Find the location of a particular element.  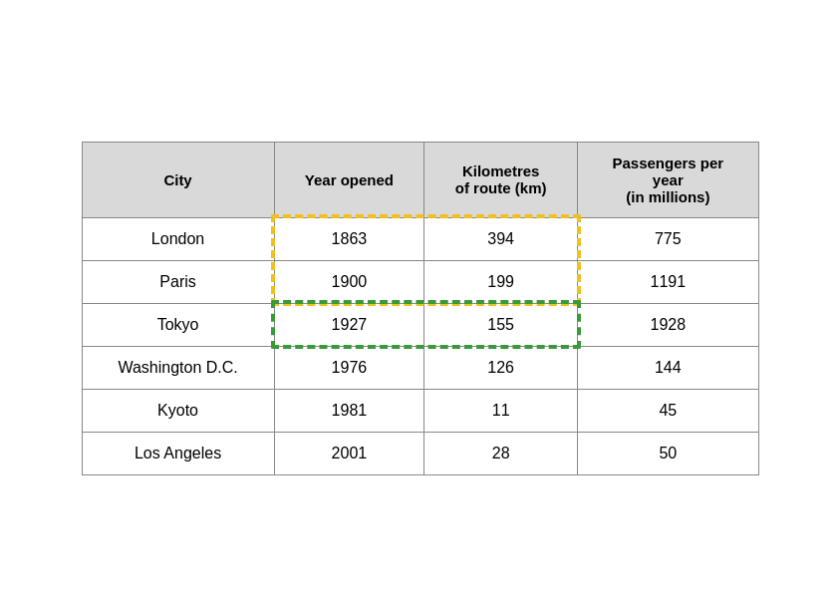

cell-year: 1927 is located at coordinates (349, 325).